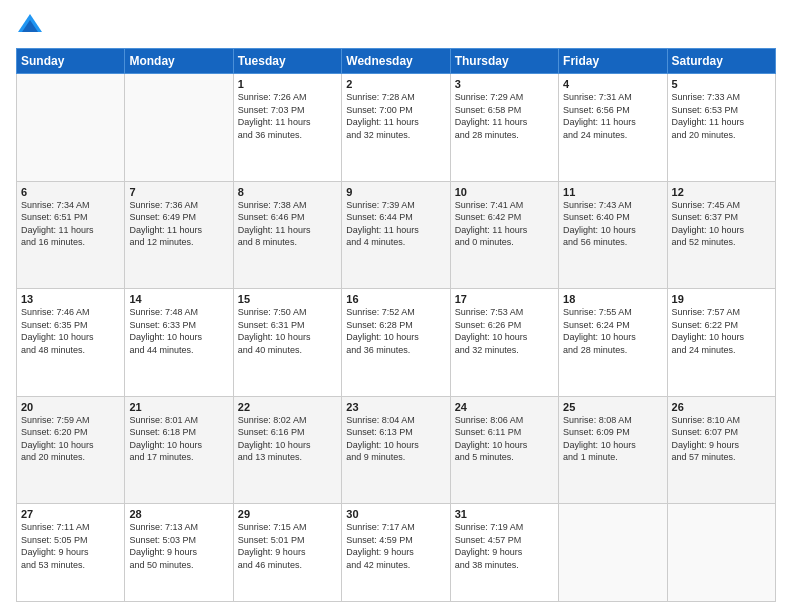 This screenshot has width=792, height=612. I want to click on calendar-cell: 29Sunrise: 7:15 AM Sunset: 5:01 PM Dayli…, so click(287, 553).